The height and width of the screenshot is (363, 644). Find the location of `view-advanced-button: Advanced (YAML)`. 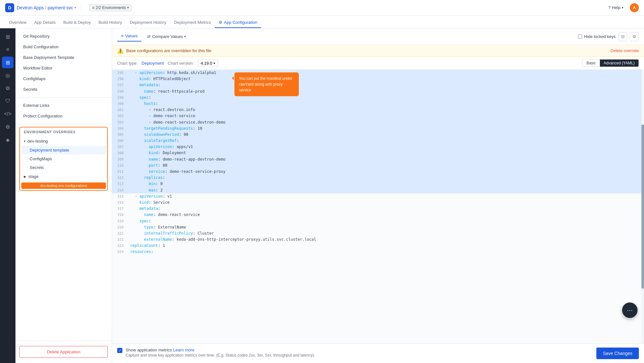

view-advanced-button: Advanced (YAML) is located at coordinates (620, 63).